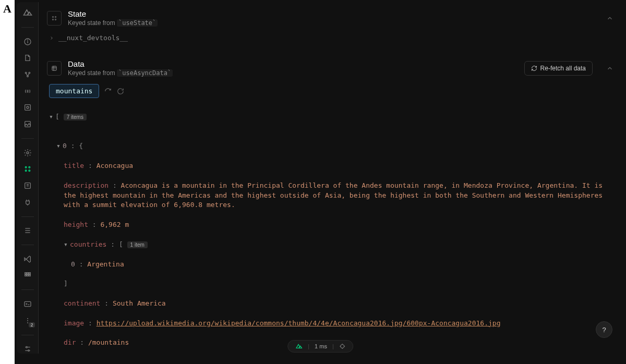 This screenshot has height=364, width=626. Describe the element at coordinates (28, 42) in the screenshot. I see `info-icon` at that location.